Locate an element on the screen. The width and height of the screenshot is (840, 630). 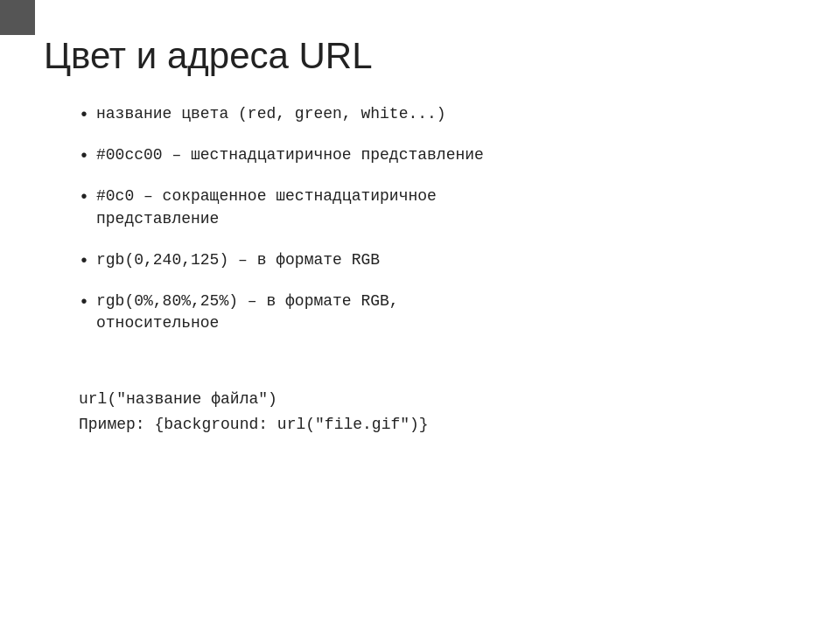
list-item-text: rgb(0,240,125) – в формате RGB is located at coordinates (238, 260).